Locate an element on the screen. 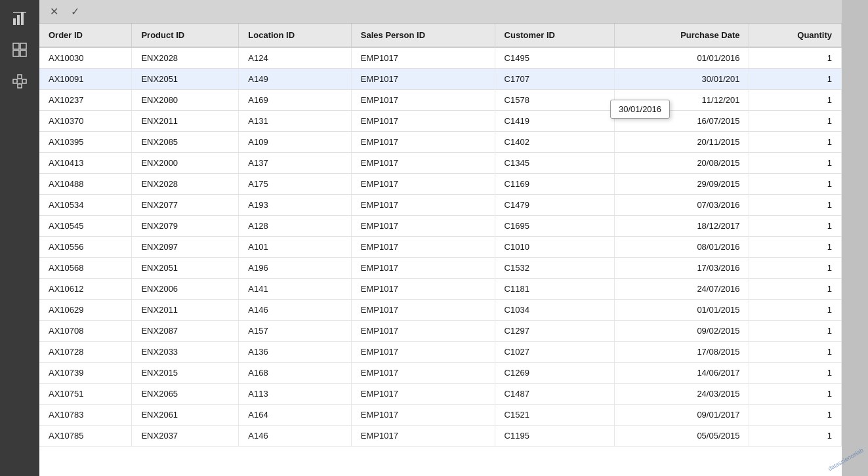  cell-purchase_date: 17/08/2015 is located at coordinates (682, 352).